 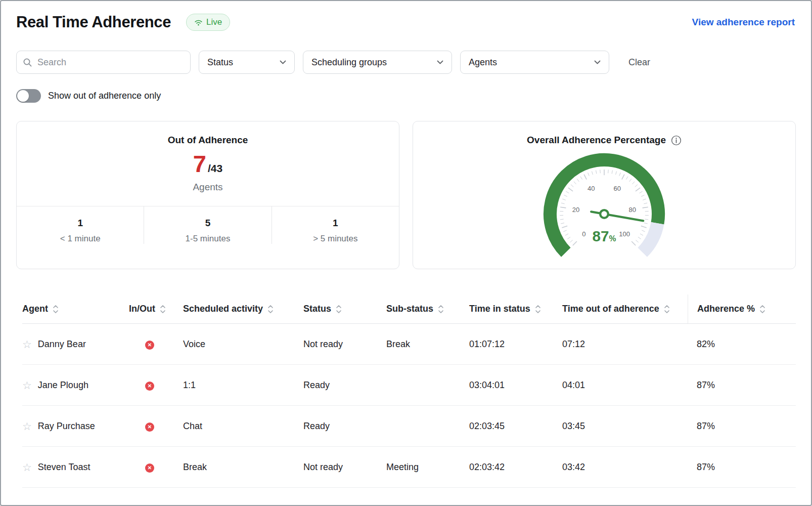 I want to click on agents-dropdown: Agents, so click(x=535, y=62).